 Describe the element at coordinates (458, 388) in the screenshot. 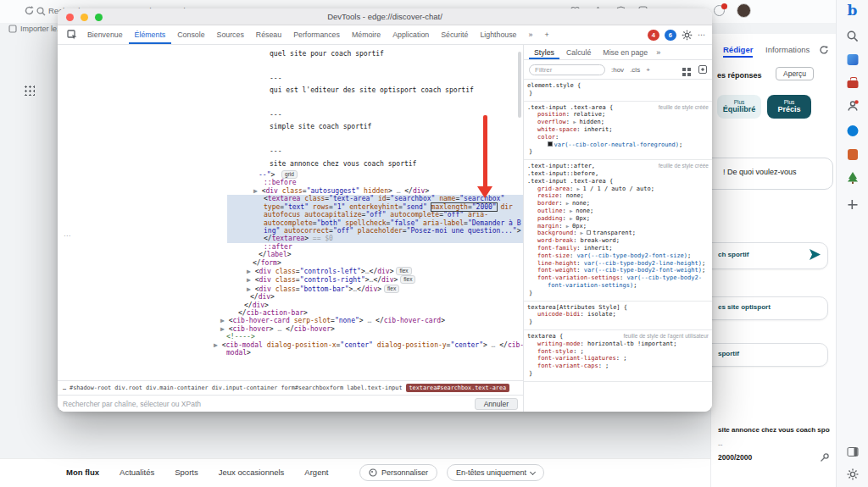

I see `crumb-textarea-searchbox: textarea#searchbox.text-area` at that location.